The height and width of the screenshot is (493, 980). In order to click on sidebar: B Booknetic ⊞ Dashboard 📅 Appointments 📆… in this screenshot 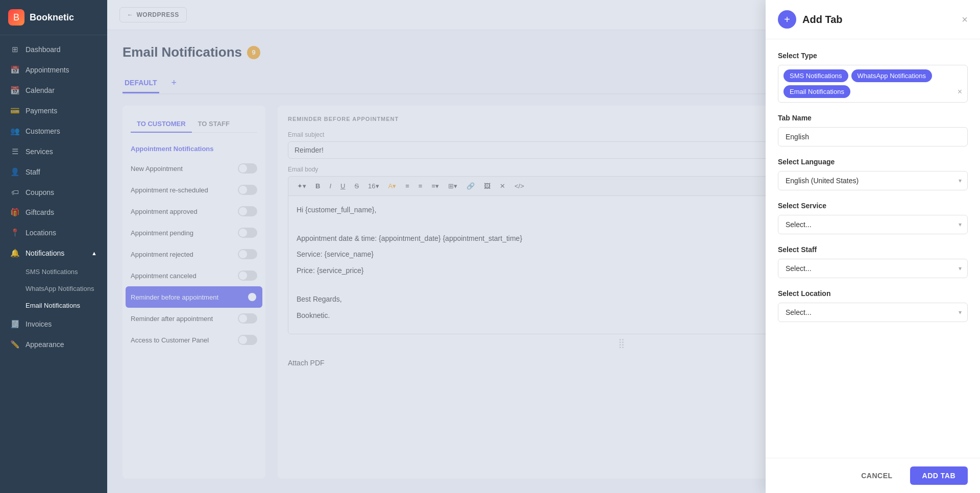, I will do `click(54, 246)`.